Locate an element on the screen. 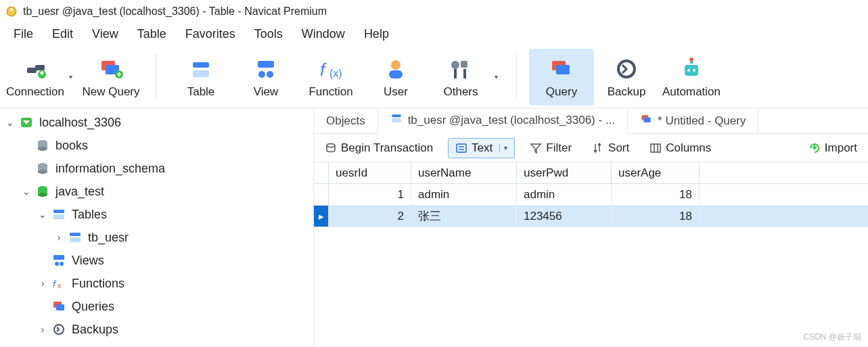 The height and width of the screenshot is (347, 868). tree-queries: Queries is located at coordinates (157, 306).